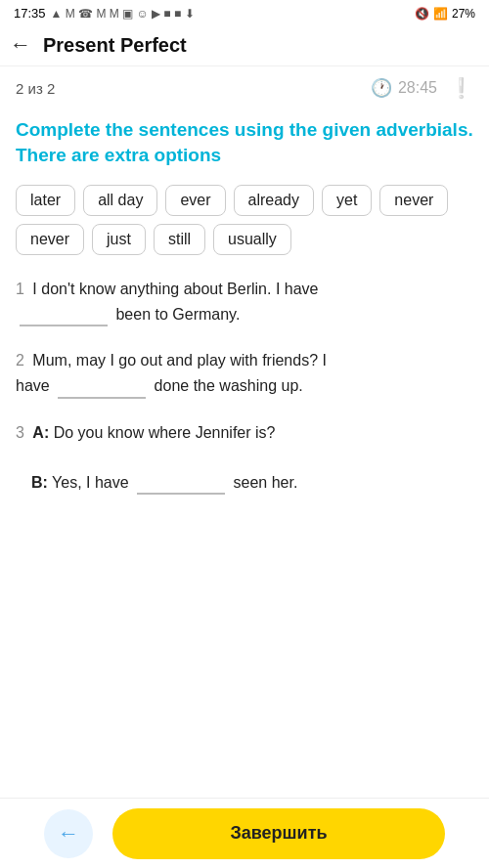  Describe the element at coordinates (68, 834) in the screenshot. I see `bottom-back-button: ←` at that location.